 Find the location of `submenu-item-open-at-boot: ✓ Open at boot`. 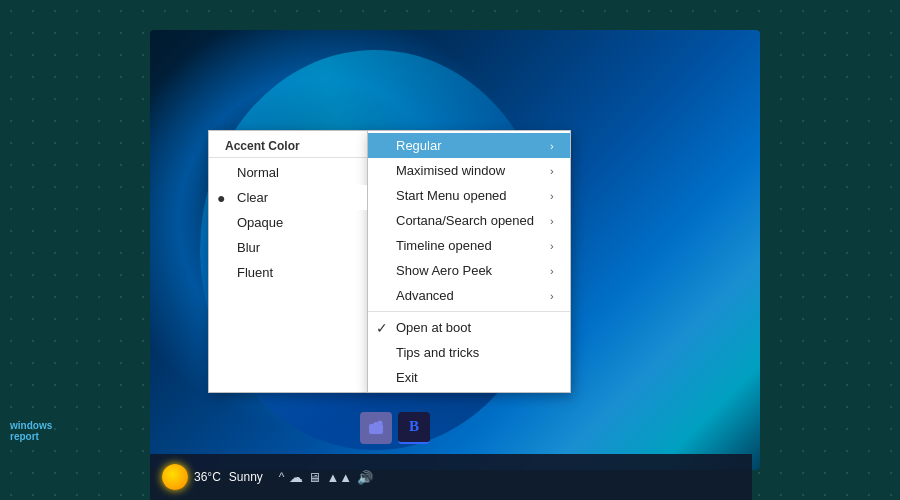

submenu-item-open-at-boot: ✓ Open at boot is located at coordinates (469, 328).